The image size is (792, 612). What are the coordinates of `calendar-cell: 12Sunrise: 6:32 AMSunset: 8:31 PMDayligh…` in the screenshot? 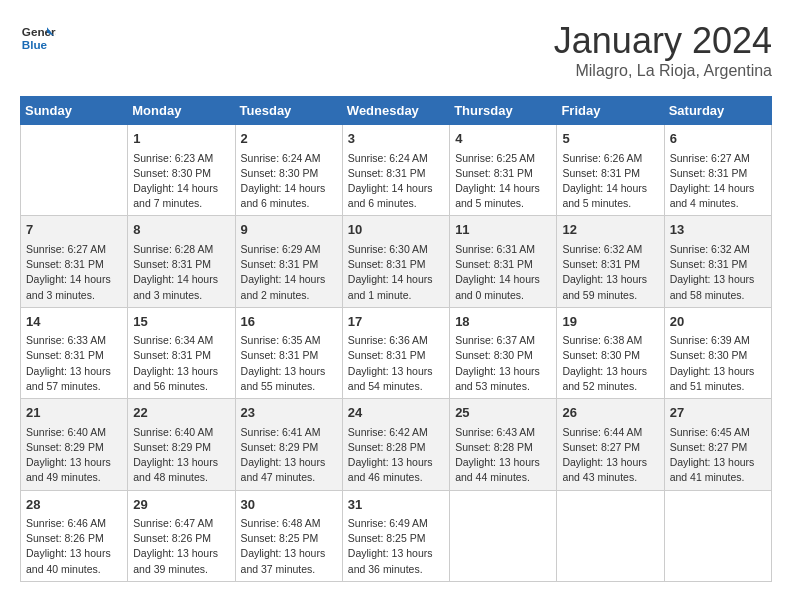 It's located at (610, 262).